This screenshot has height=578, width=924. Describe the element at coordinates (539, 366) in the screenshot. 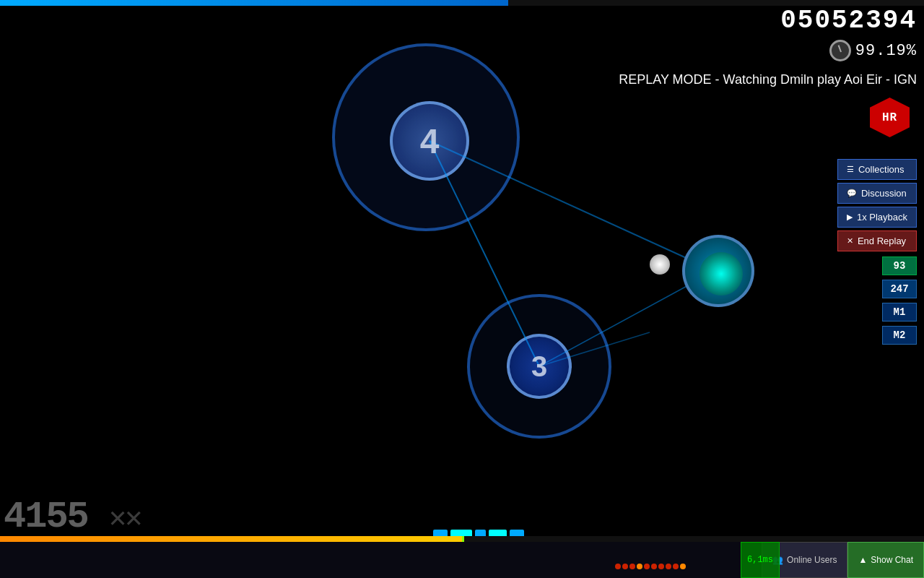

I see `hit-circle-3-number: 3` at that location.